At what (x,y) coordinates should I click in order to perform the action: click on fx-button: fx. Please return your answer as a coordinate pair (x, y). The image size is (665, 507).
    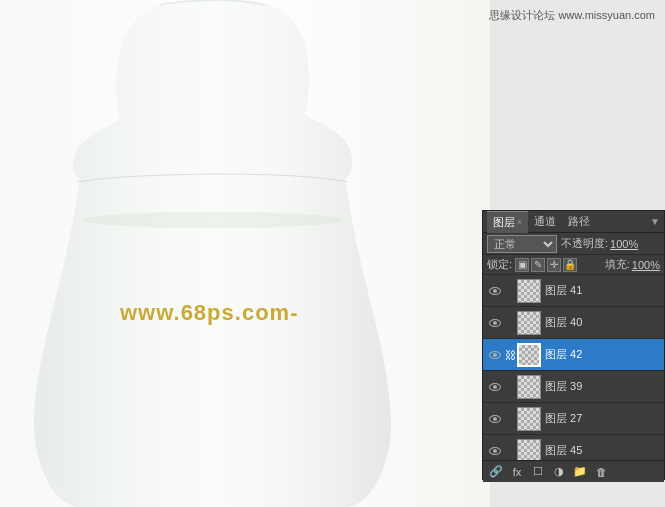
    Looking at the image, I should click on (517, 472).